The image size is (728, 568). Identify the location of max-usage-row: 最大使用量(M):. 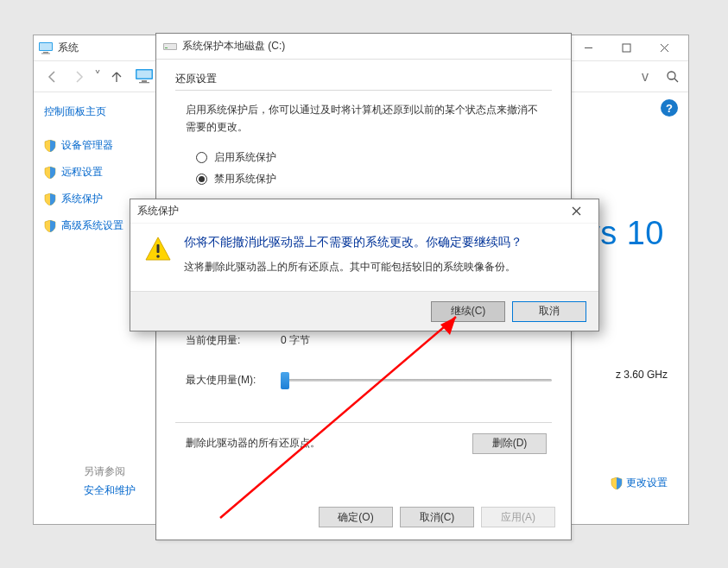
(364, 381).